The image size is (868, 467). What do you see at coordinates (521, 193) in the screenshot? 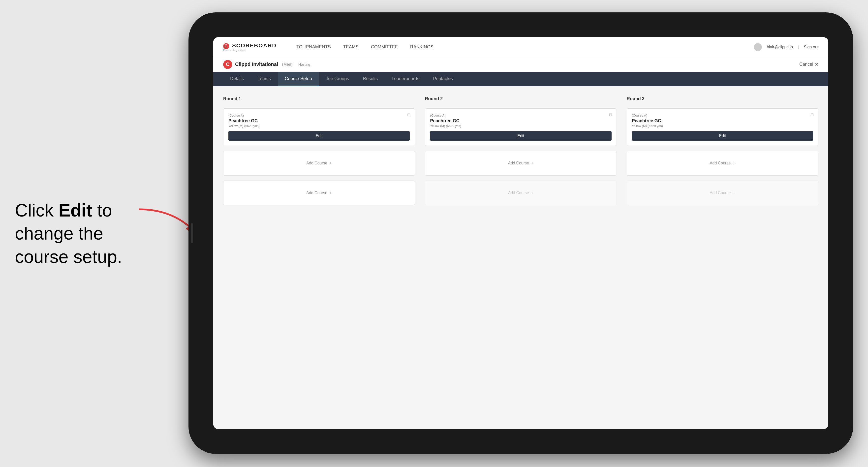
I see `round-2-add-course-2: Add Course +` at bounding box center [521, 193].